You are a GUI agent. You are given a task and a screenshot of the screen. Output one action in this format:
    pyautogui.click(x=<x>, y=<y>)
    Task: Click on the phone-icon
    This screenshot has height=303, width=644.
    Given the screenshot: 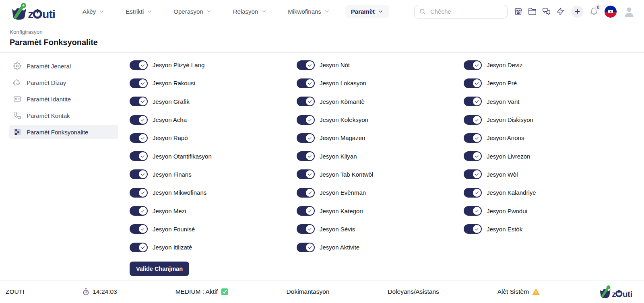 What is the action you would take?
    pyautogui.click(x=17, y=115)
    